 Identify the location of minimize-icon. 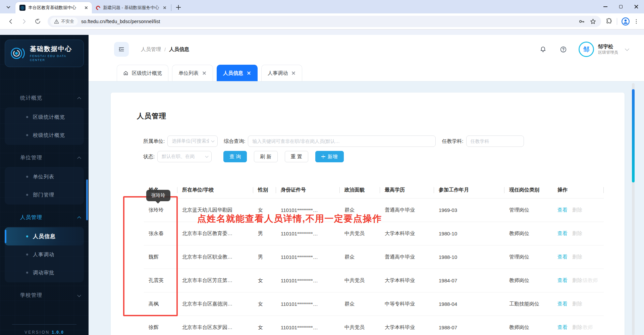
(605, 7).